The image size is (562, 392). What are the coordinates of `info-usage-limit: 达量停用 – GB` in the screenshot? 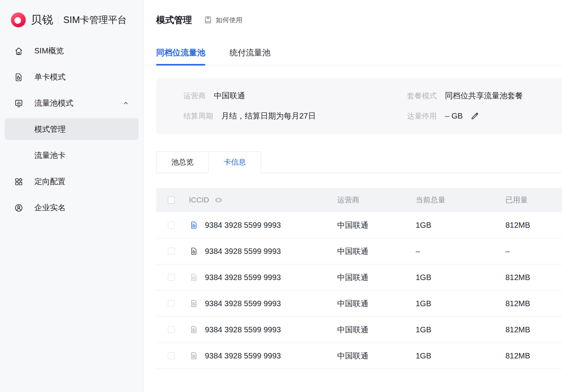 It's located at (485, 116).